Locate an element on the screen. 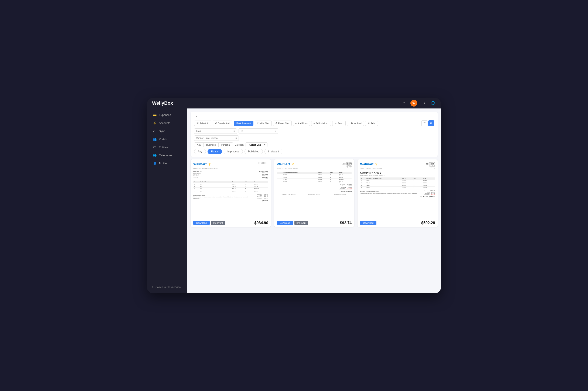 The width and height of the screenshot is (588, 391). switch-view-btn: 🖥 Switch to Classic View is located at coordinates (167, 287).